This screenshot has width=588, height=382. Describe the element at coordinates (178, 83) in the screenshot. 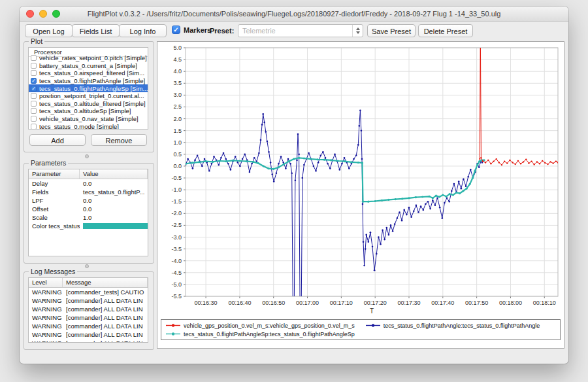

I see `svg-text: 3.5` at that location.